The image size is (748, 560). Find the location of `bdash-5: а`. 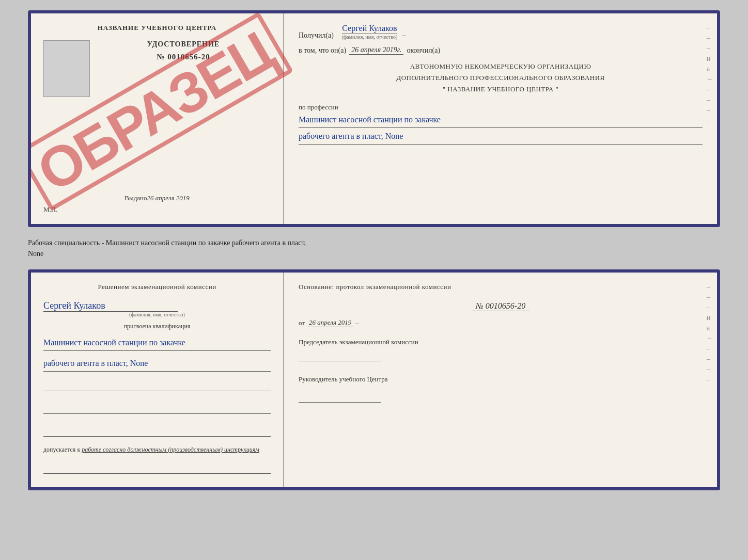

bdash-5: а is located at coordinates (710, 328).